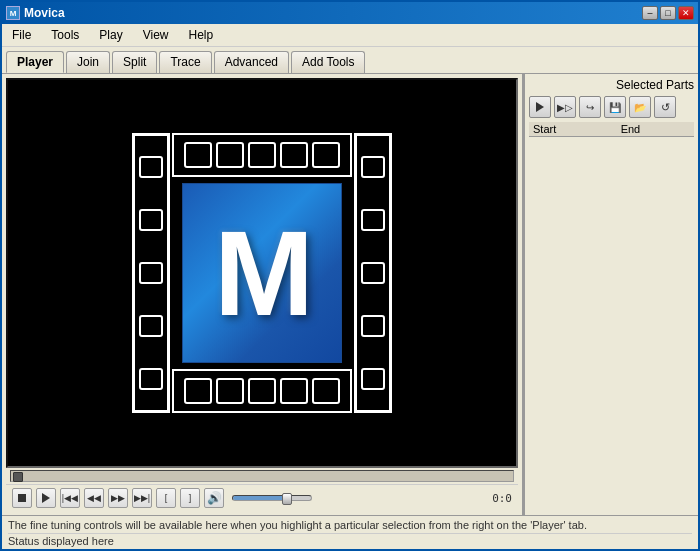 The width and height of the screenshot is (700, 551). Describe the element at coordinates (666, 108) in the screenshot. I see `parts-refresh-icon: ↺` at that location.